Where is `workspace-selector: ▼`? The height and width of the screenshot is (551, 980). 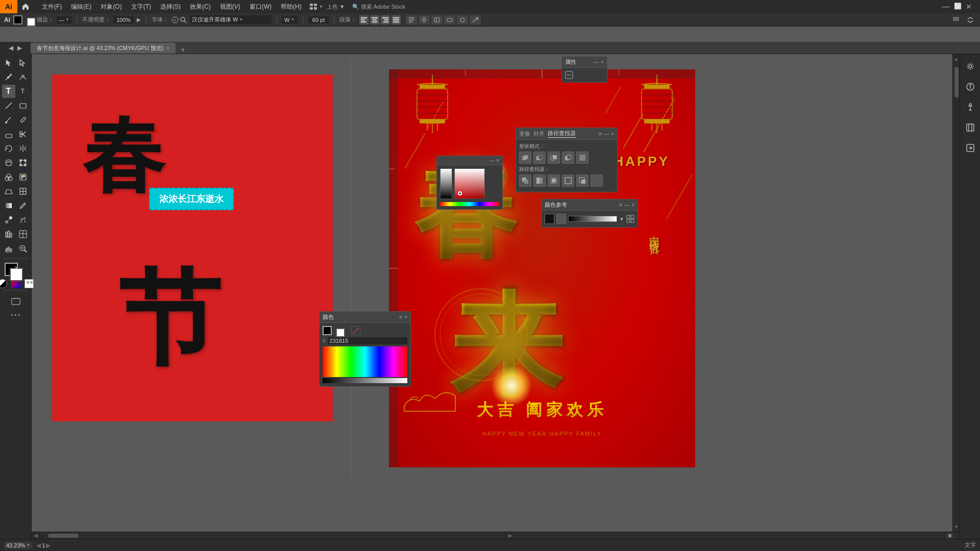
workspace-selector: ▼ is located at coordinates (316, 7).